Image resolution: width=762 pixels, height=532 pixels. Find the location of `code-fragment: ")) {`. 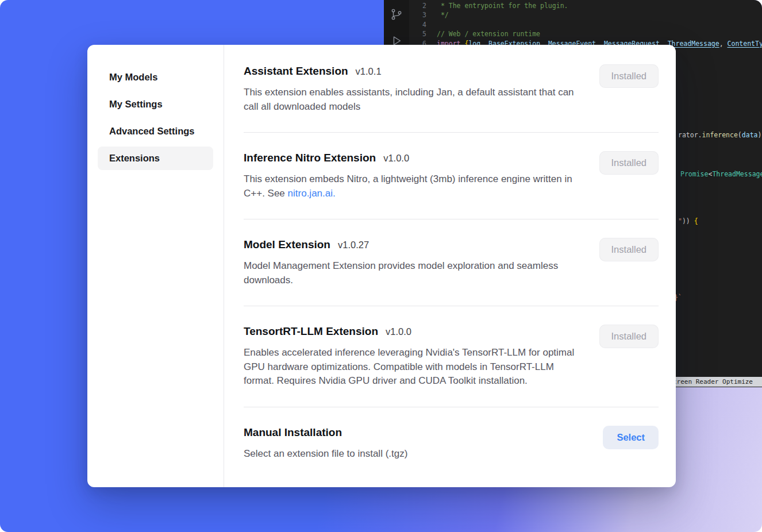

code-fragment: ")) { is located at coordinates (688, 221).